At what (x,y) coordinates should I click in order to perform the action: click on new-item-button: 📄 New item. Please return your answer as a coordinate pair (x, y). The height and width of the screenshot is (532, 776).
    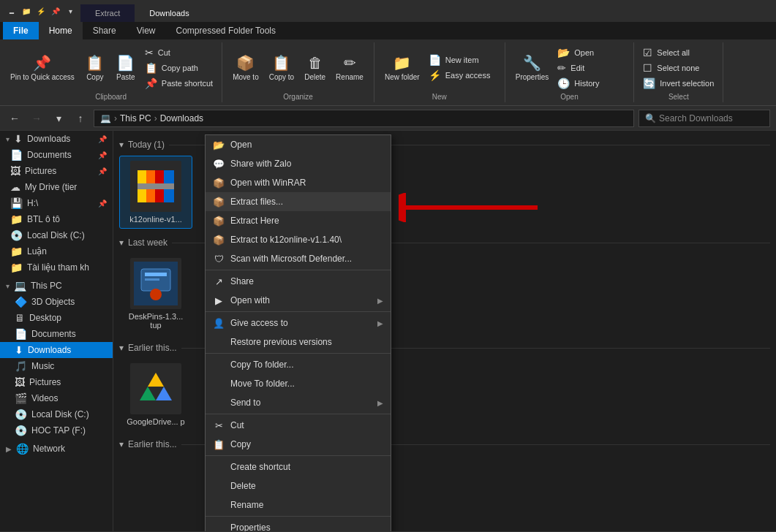
    Looking at the image, I should click on (462, 60).